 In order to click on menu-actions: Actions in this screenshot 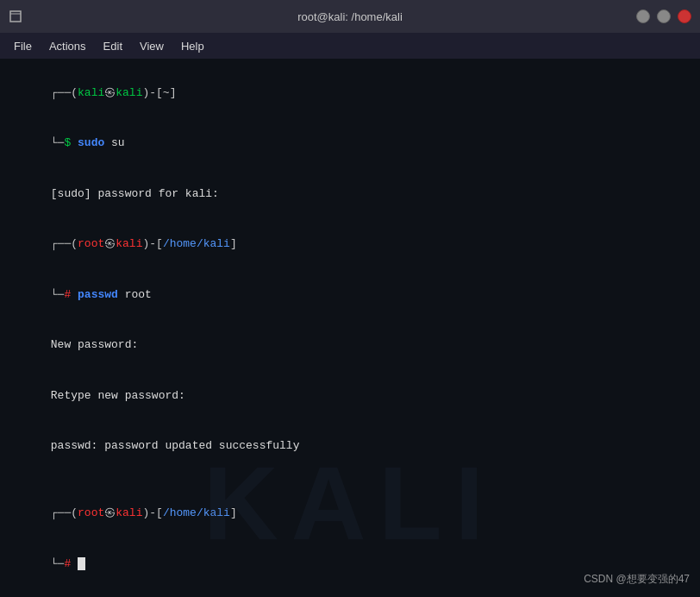, I will do `click(67, 47)`.